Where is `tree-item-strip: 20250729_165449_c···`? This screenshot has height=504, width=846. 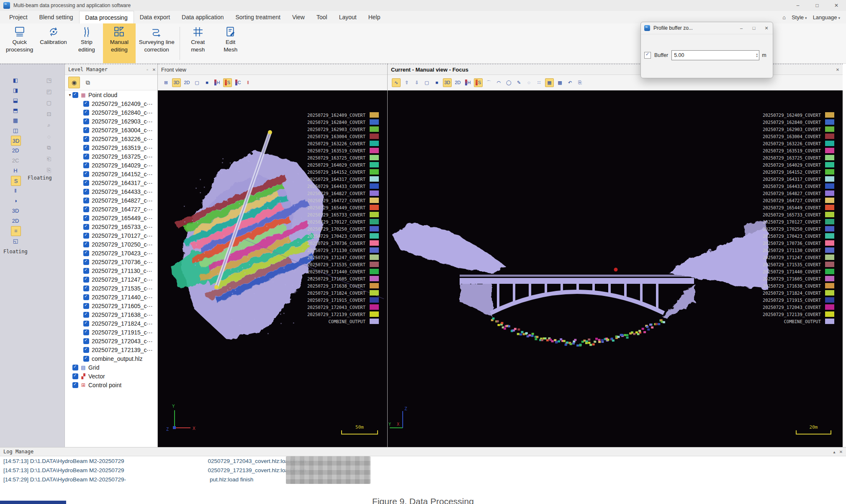 tree-item-strip: 20250729_165449_c··· is located at coordinates (111, 218).